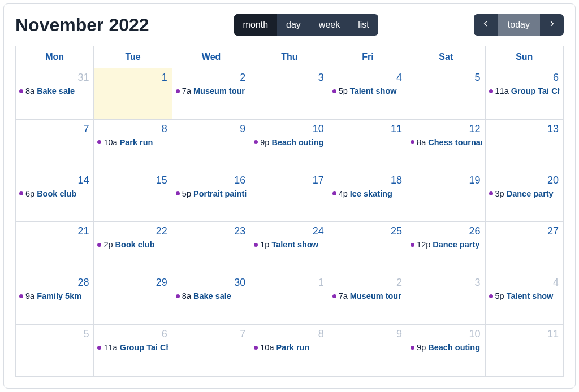 This screenshot has height=392, width=579. What do you see at coordinates (290, 197) in the screenshot?
I see `day-cell: 17` at bounding box center [290, 197].